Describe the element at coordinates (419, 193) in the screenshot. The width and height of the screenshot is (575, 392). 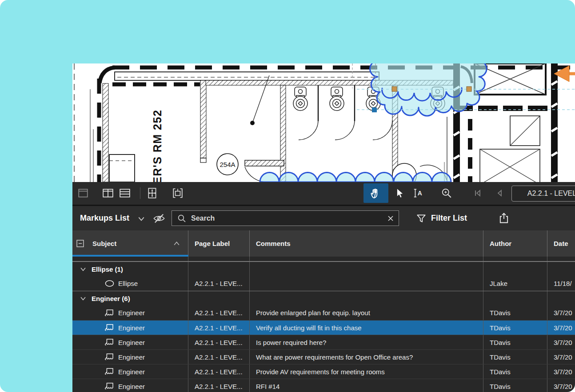
I see `select-text-icon: A` at that location.